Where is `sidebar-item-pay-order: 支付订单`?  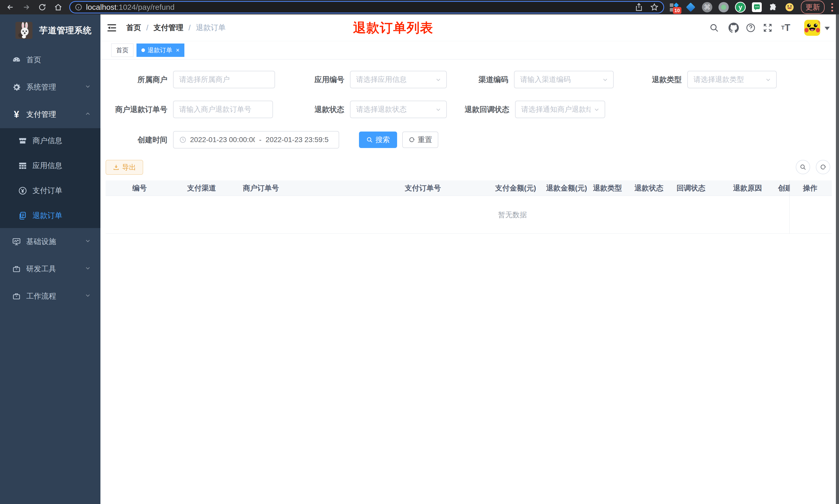
sidebar-item-pay-order: 支付订单 is located at coordinates (50, 191).